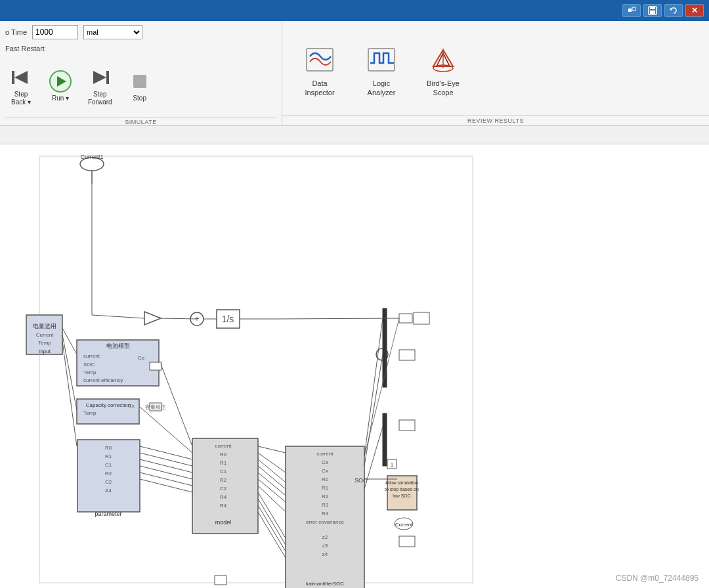 The image size is (709, 588). Describe the element at coordinates (140, 32) in the screenshot. I see `toolbar-top-controls: o Time mal Normal Fast Rapid` at that location.